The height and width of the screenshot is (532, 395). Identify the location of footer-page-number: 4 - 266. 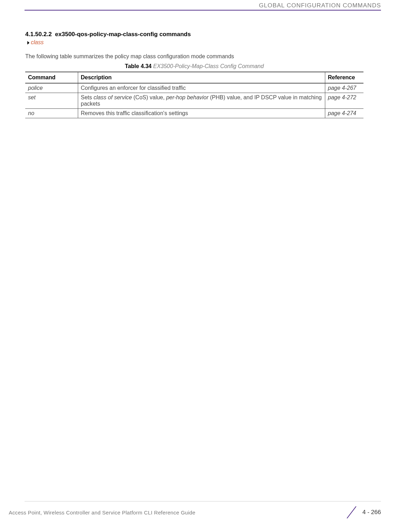
(372, 512).